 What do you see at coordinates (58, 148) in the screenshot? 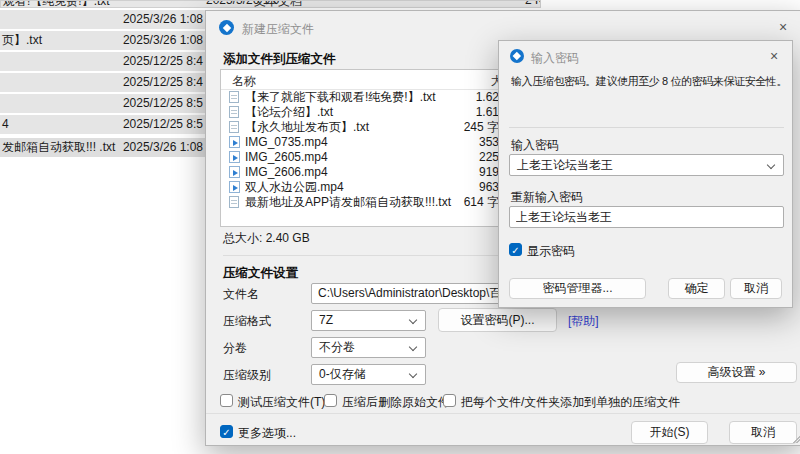
I see `file-name: 发邮箱自动获取!!! .txt` at bounding box center [58, 148].